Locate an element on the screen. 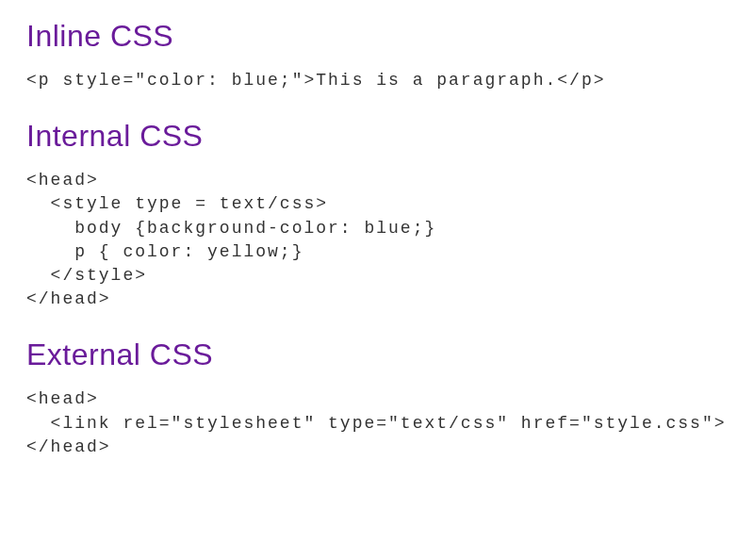 The image size is (754, 560). external-css-heading: External CSS is located at coordinates (377, 354).